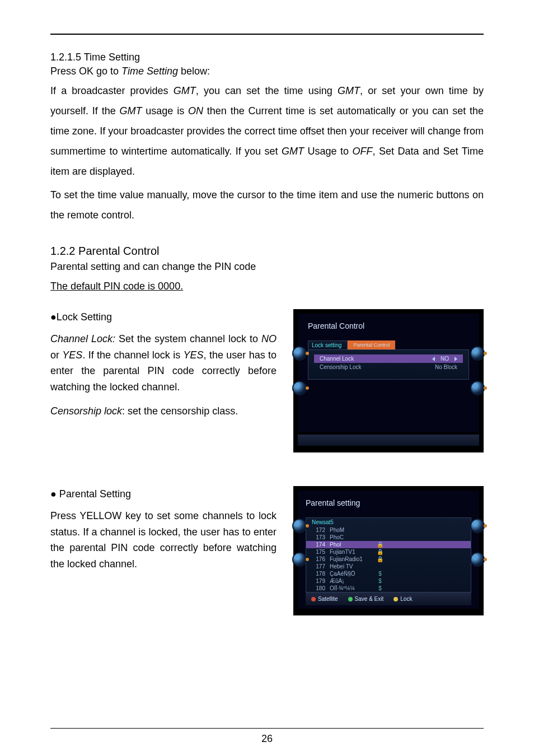 Image resolution: width=534 pixels, height=756 pixels. What do you see at coordinates (328, 345) in the screenshot?
I see `tab-lock-setting: Lock setting` at bounding box center [328, 345].